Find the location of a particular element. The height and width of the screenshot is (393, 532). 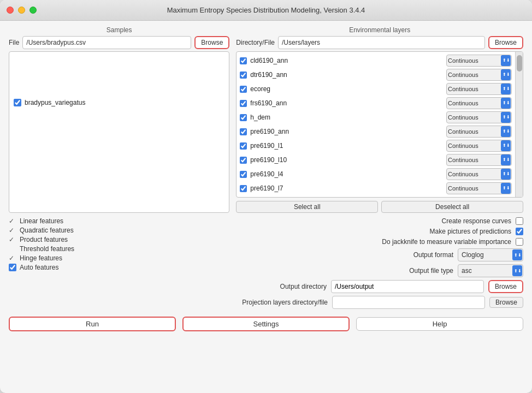

output-format-row: Output format Cloglog Logistic Cumulativ… is located at coordinates (363, 255).